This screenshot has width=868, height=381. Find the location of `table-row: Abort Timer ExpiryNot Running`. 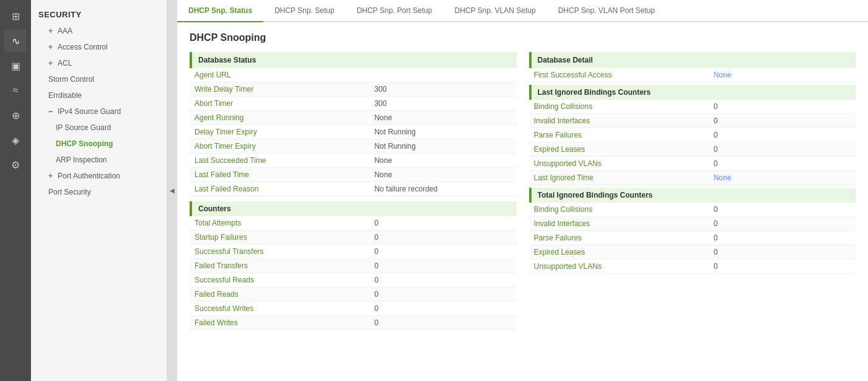

table-row: Abort Timer ExpiryNot Running is located at coordinates (353, 146).